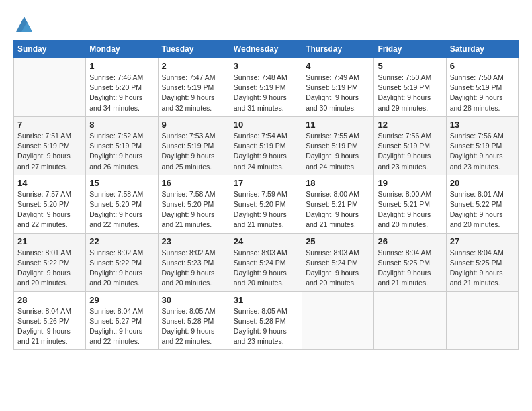  I want to click on calendar-cell: 8Sunrise: 7:52 AMSunset: 5:19 PMDaylight…, so click(122, 145).